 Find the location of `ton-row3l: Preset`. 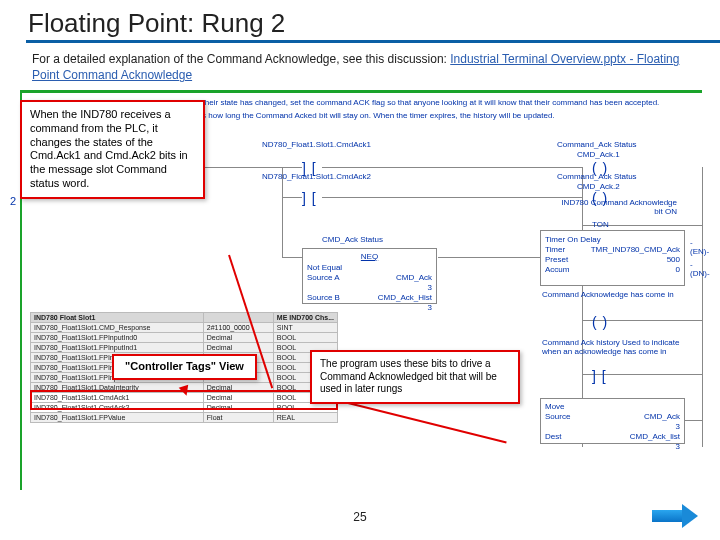

ton-row3l: Preset is located at coordinates (556, 260).